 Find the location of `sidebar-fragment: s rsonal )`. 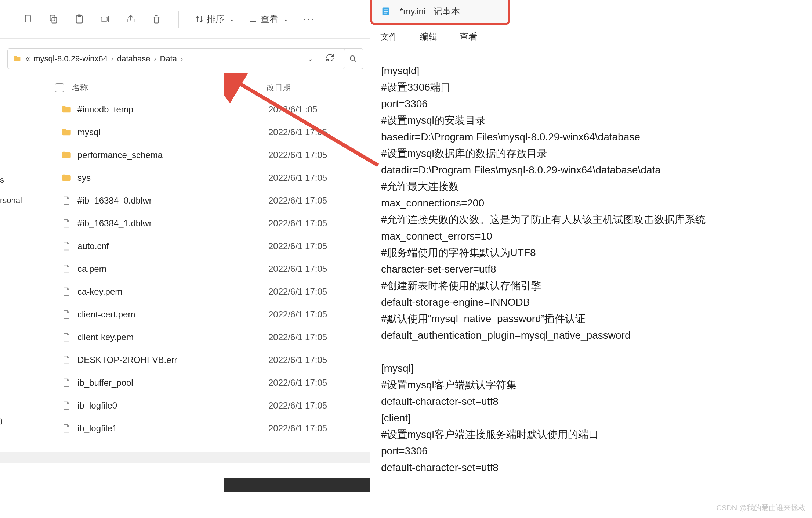

sidebar-fragment: s rsonal ) is located at coordinates (11, 301).